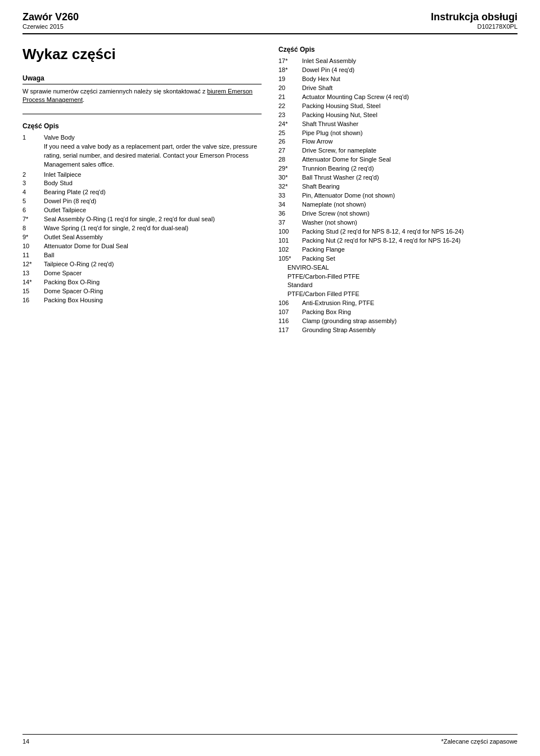  Describe the element at coordinates (142, 220) in the screenshot. I see `left-parts-list: 1 Valve Body If you need a valve body as…` at that location.